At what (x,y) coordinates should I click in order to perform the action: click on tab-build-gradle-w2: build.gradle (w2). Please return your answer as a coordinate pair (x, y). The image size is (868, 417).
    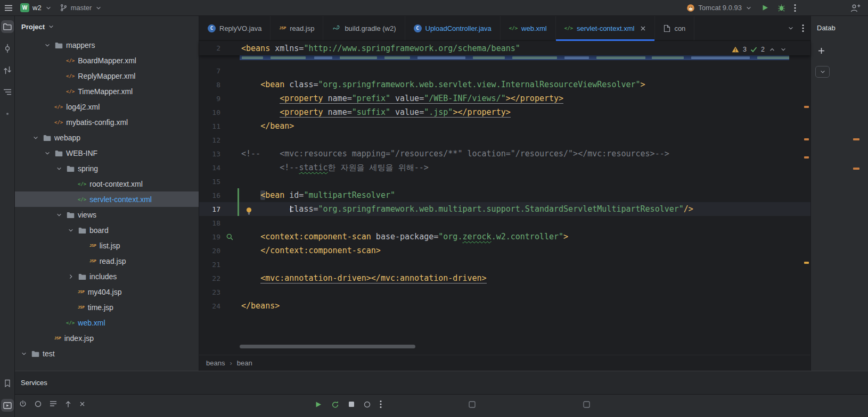
    Looking at the image, I should click on (364, 28).